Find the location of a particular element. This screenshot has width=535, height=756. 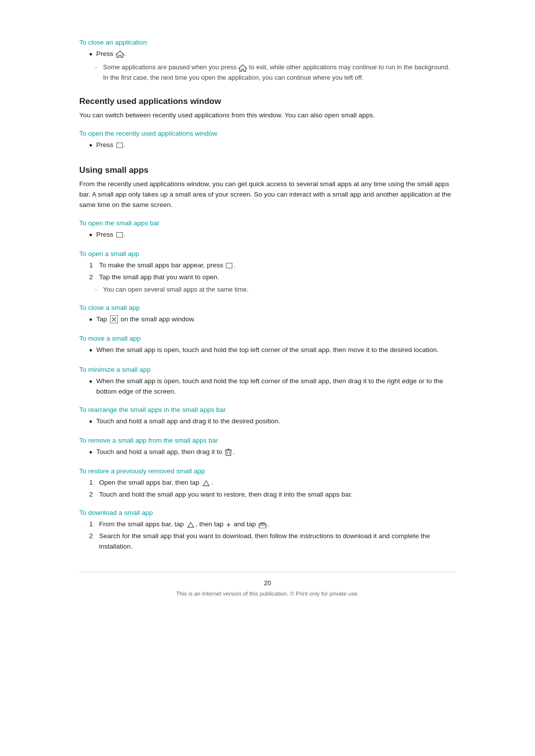

close-small-app-subsection: To close a small app • Tap on the small … is located at coordinates (268, 315).